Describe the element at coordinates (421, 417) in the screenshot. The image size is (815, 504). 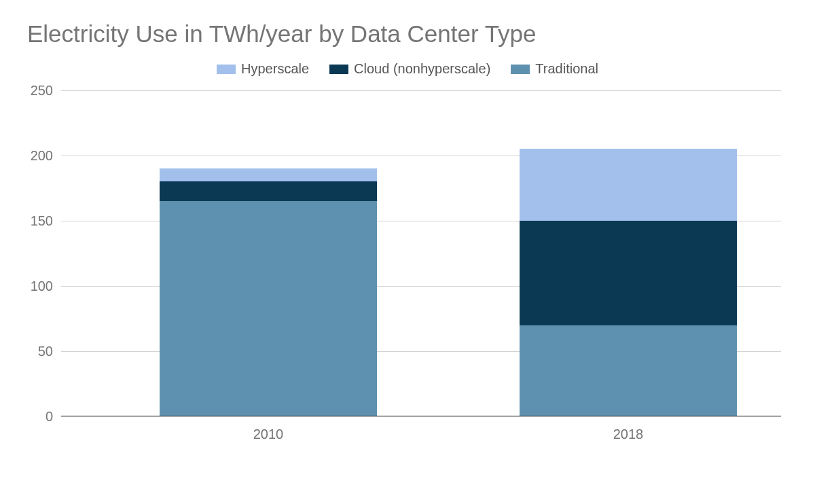
I see `gridline` at that location.